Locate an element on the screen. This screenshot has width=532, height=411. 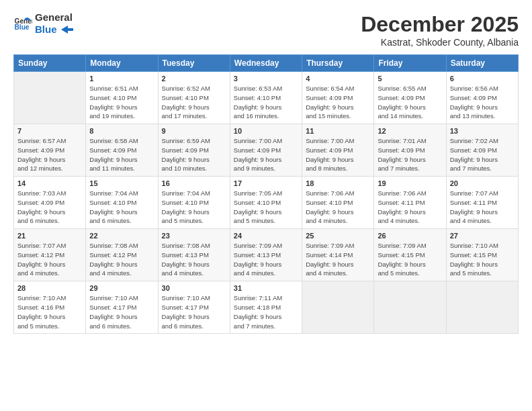
calendar-cell: 14Sunrise: 7:03 AMSunset: 4:09 PMDayligh… is located at coordinates (50, 203).